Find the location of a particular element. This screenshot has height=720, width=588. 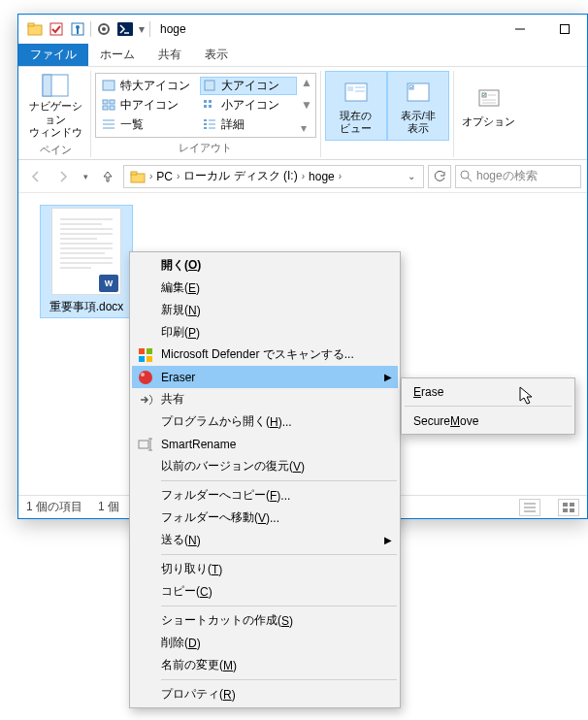

layout-extra-large: 特大アイコン is located at coordinates (147, 85).